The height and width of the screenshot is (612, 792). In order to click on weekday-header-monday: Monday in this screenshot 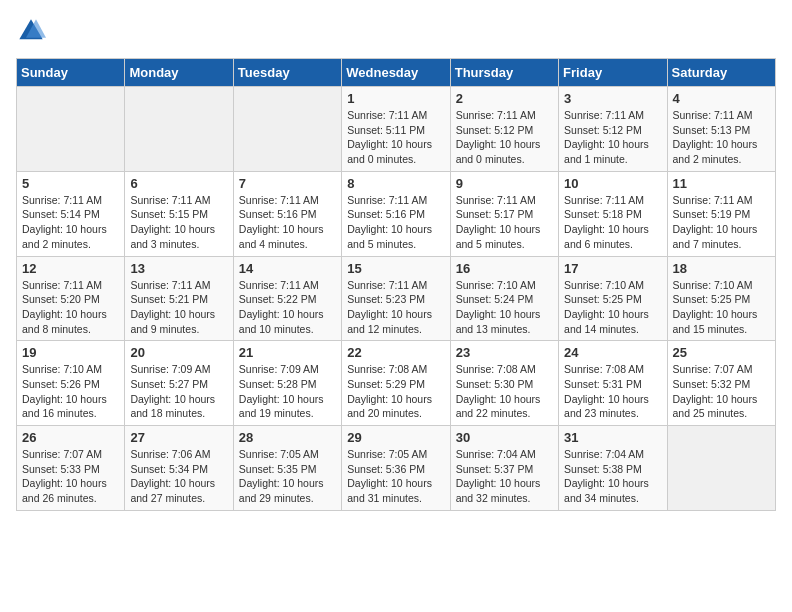, I will do `click(179, 73)`.